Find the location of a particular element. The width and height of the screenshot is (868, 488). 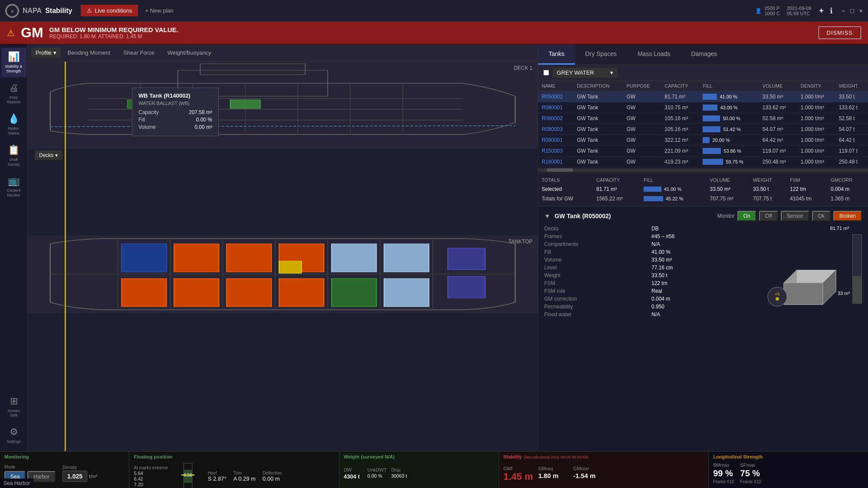

table-row: R080002 GW Tank GW 105.16 m³ 50.00 % 52.… is located at coordinates (703, 119).